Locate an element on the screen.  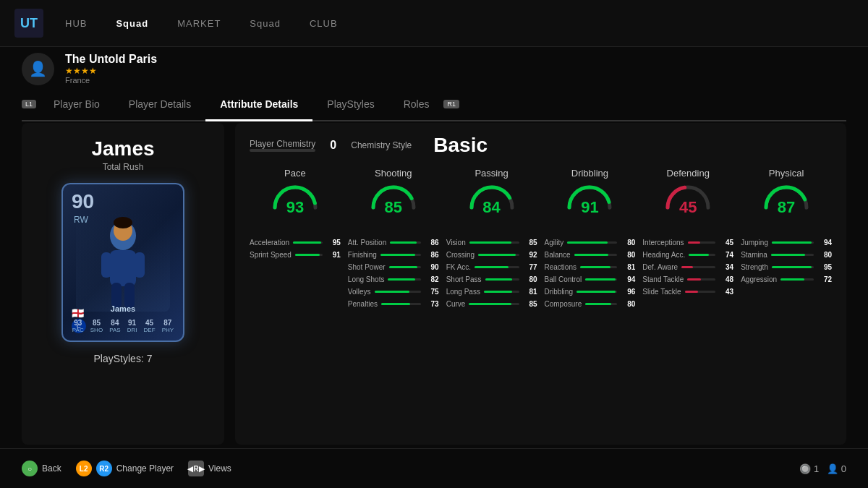
stat-row: FK Acc.77 is located at coordinates (492, 267).